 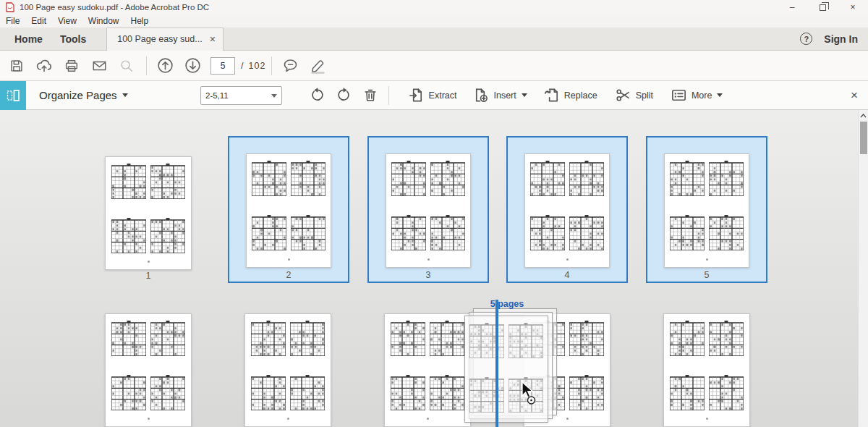 What do you see at coordinates (433, 96) in the screenshot?
I see `extract-button: Extract` at bounding box center [433, 96].